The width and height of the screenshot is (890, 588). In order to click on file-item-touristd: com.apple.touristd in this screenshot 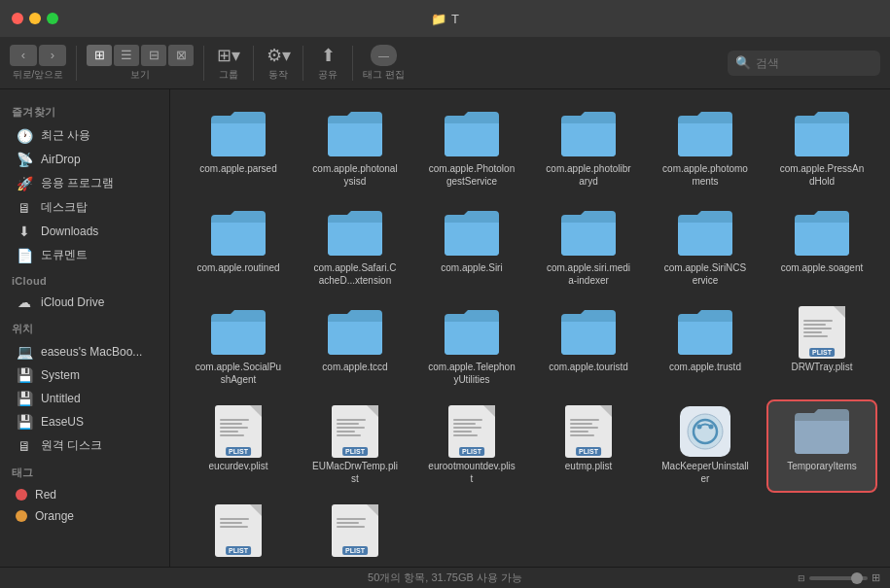, I will do `click(588, 347)`.